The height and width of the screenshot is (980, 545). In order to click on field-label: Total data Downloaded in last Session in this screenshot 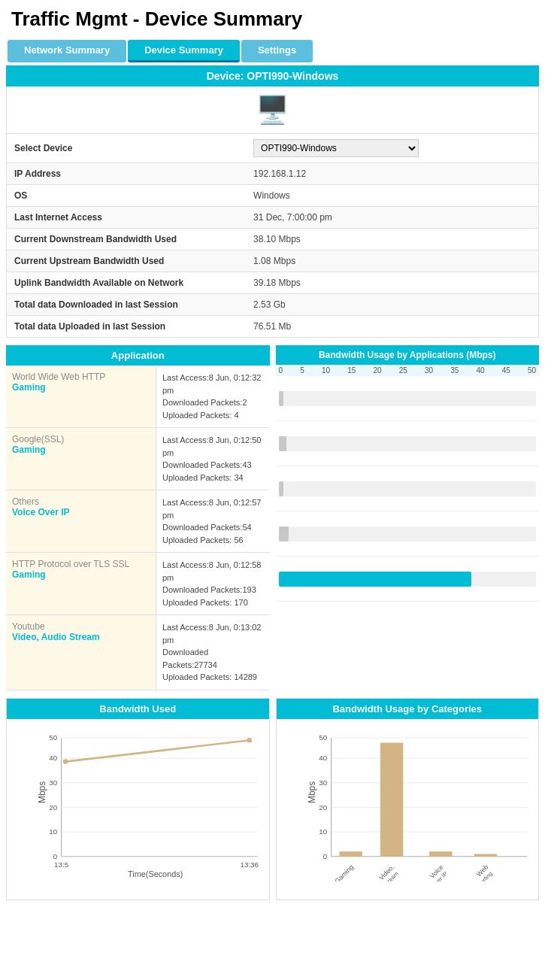, I will do `click(126, 305)`.